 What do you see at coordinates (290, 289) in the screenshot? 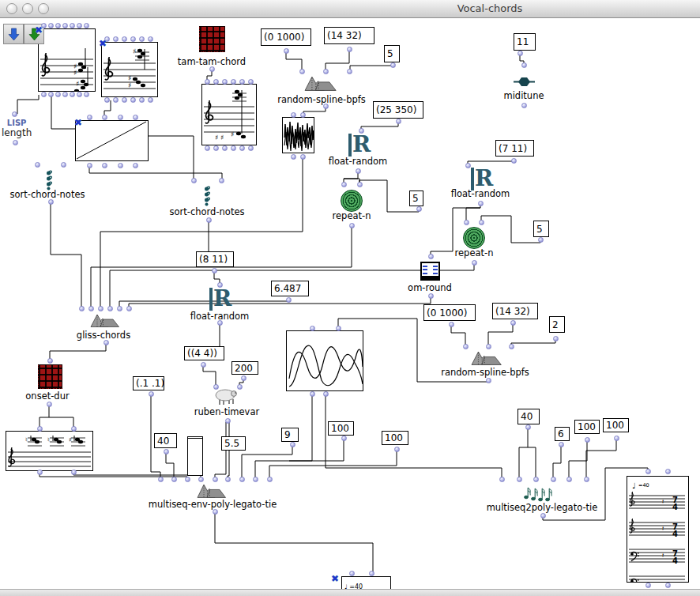
I see `textbox-6487: 6.487` at bounding box center [290, 289].